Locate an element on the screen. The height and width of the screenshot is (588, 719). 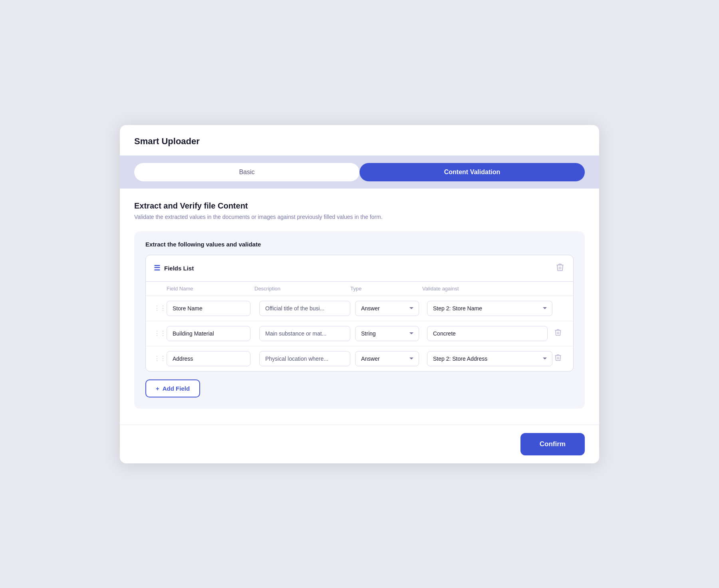
fields-list-header: ☰ Fields List is located at coordinates (360, 268).